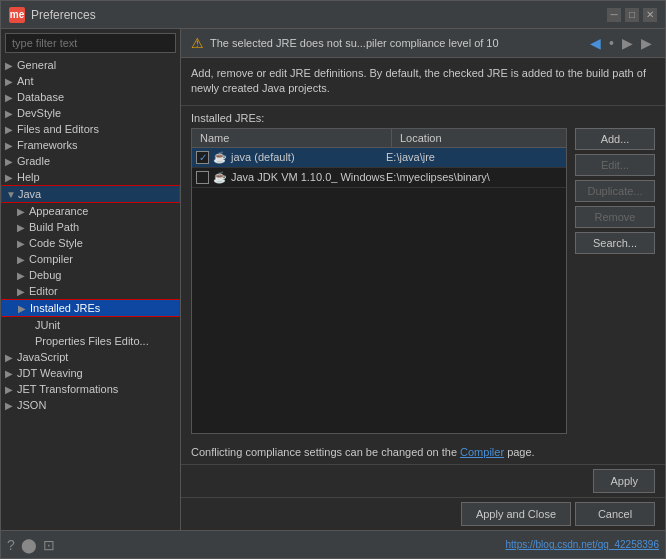  Describe the element at coordinates (632, 15) in the screenshot. I see `maximize-button: □` at that location.